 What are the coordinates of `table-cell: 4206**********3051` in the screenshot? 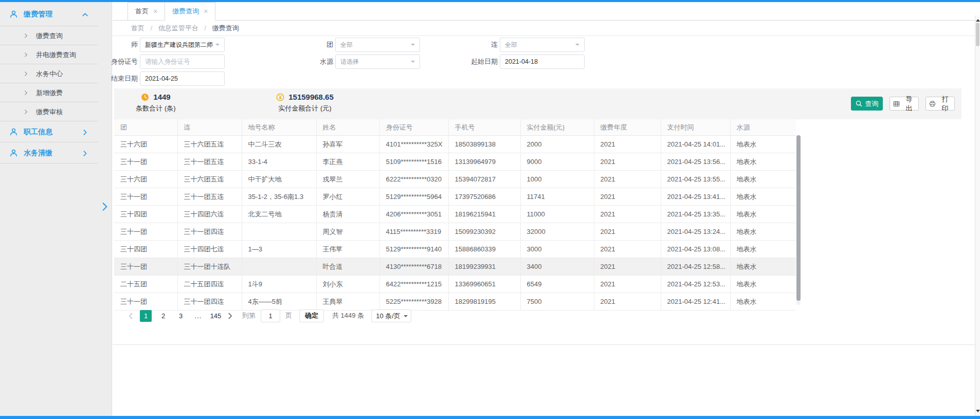 It's located at (414, 214).